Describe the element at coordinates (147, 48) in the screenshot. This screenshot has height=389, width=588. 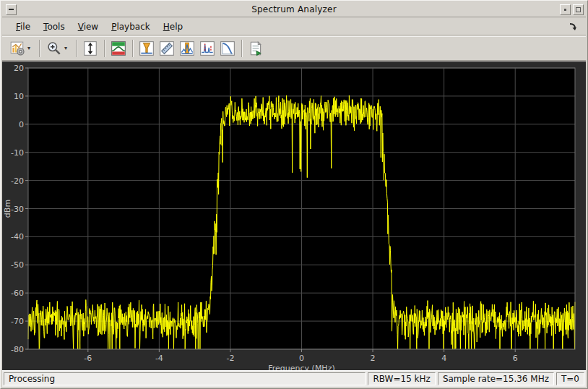
I see `channel-measurements-button` at that location.